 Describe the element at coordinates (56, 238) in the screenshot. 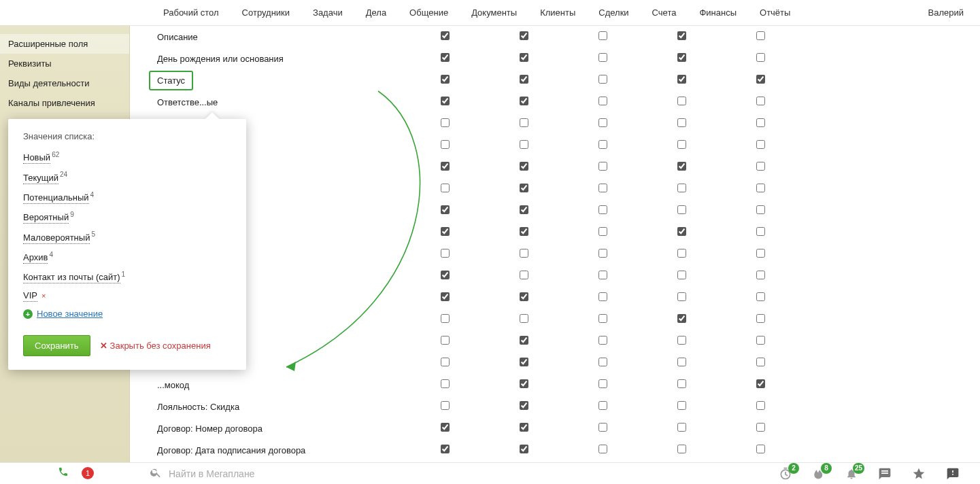

I see `value-name: Маловероятный` at that location.